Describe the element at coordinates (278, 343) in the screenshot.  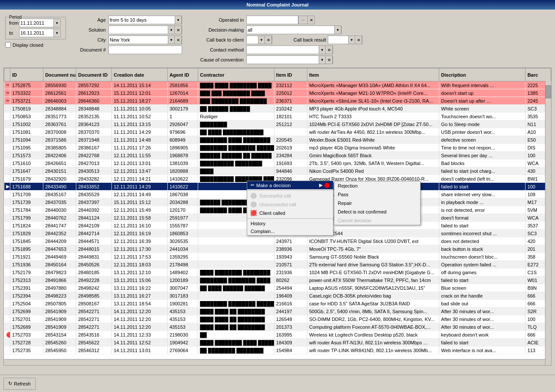
I see `table-row: 1752728285452602854562214.11.2011 12:521…` at that location.